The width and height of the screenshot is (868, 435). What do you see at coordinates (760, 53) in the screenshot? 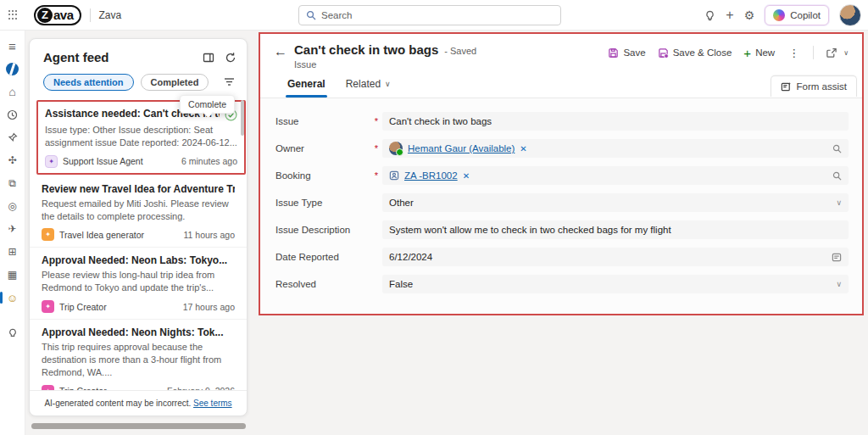
I see `new-button: + New` at bounding box center [760, 53].